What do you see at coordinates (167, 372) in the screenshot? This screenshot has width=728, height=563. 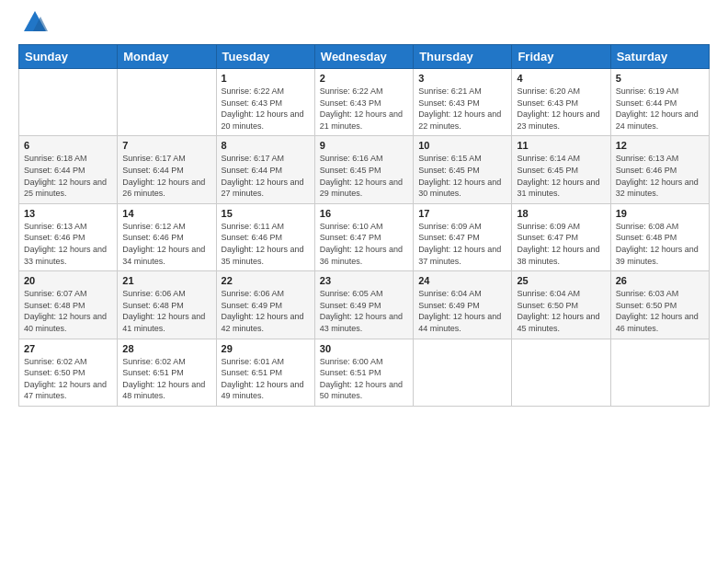 I see `calendar-cell: 28Sunrise: 6:02 AM Sunset: 6:51 PM Dayli…` at bounding box center [167, 372].